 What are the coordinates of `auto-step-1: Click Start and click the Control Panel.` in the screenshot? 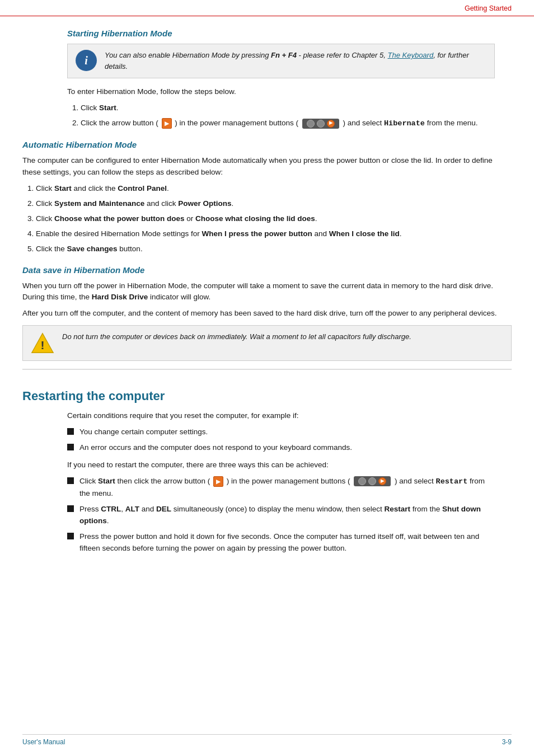 It's located at (274, 189).